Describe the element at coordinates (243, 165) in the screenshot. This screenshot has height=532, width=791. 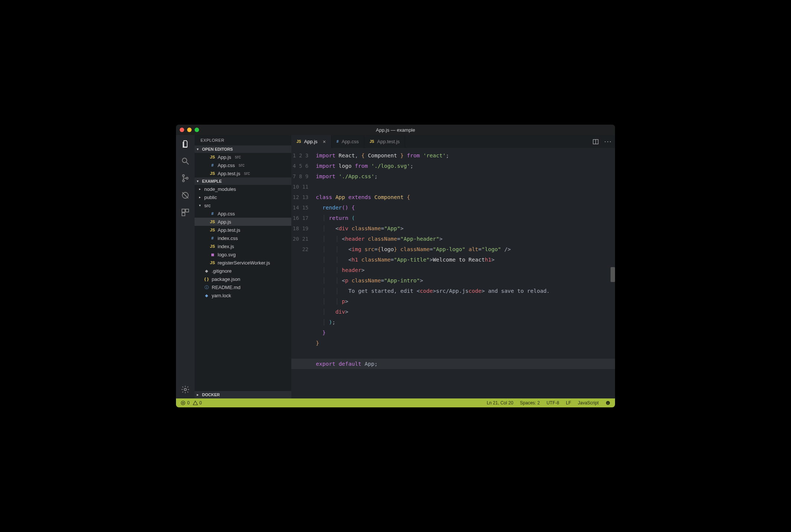
I see `open-editor-item: # App.css src` at that location.